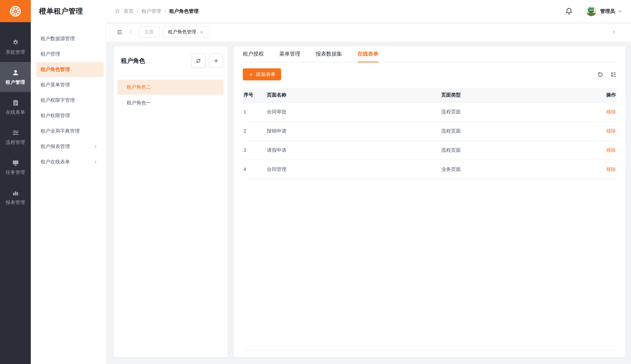 The height and width of the screenshot is (364, 631). What do you see at coordinates (120, 32) in the screenshot?
I see `collapse-menu-icon` at bounding box center [120, 32].